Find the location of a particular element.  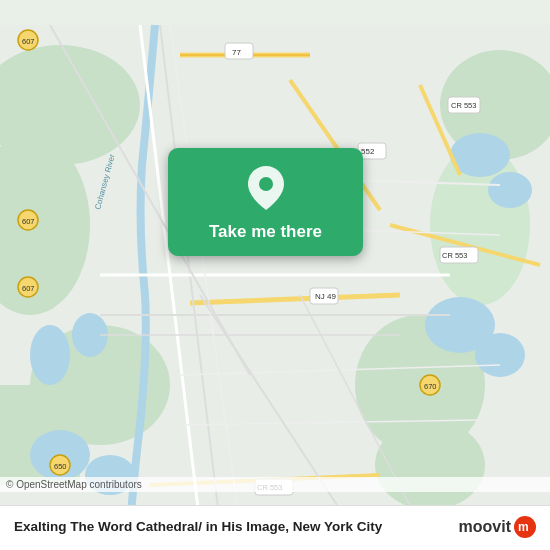

svg-text: 77 is located at coordinates (236, 52).